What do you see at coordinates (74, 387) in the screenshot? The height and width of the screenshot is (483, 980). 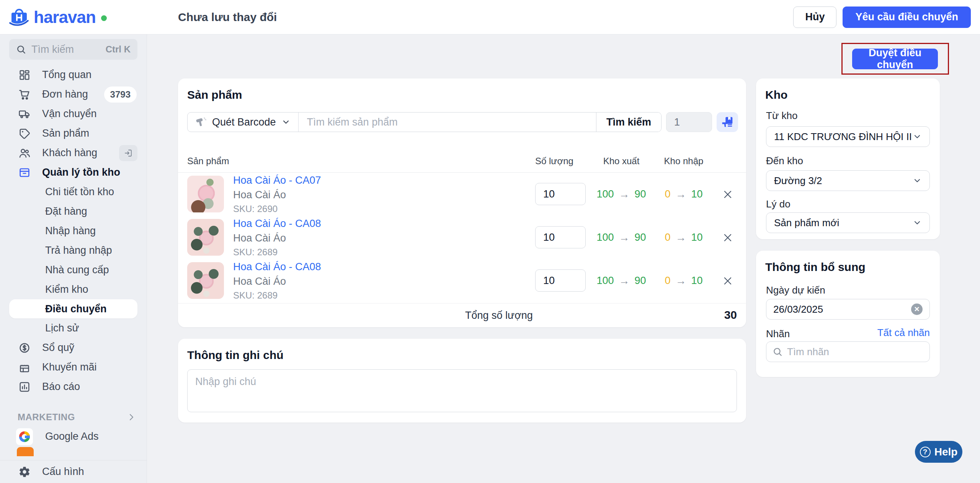 I see `sidebar-item-bao-cao: Báo cáo` at bounding box center [74, 387].